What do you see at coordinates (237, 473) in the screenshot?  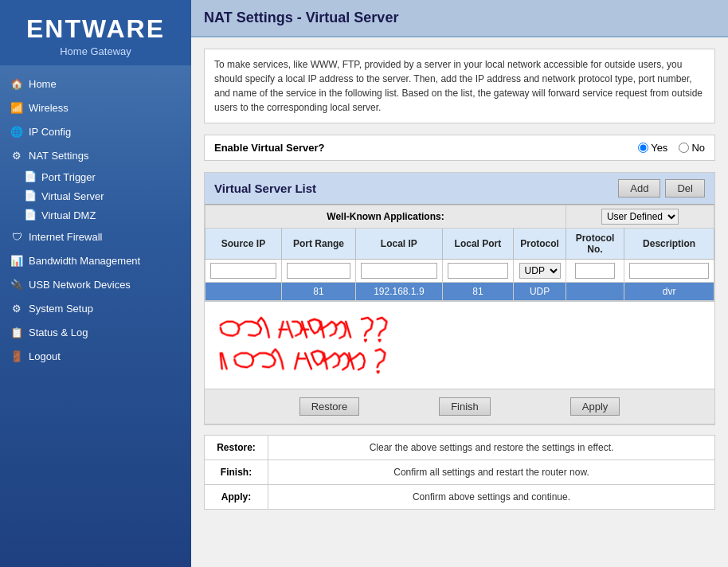 I see `desc-label: Finish:` at bounding box center [237, 473].